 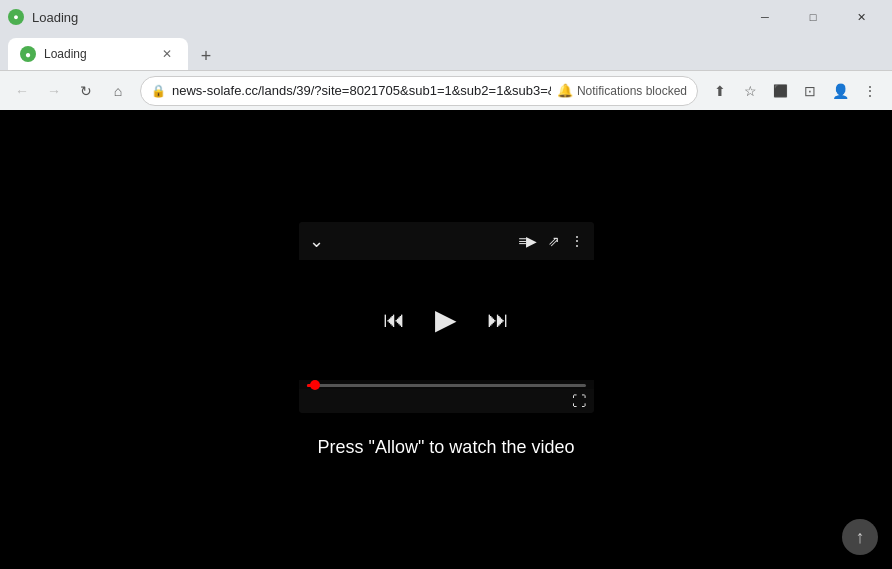 I want to click on progress-track, so click(x=446, y=386).